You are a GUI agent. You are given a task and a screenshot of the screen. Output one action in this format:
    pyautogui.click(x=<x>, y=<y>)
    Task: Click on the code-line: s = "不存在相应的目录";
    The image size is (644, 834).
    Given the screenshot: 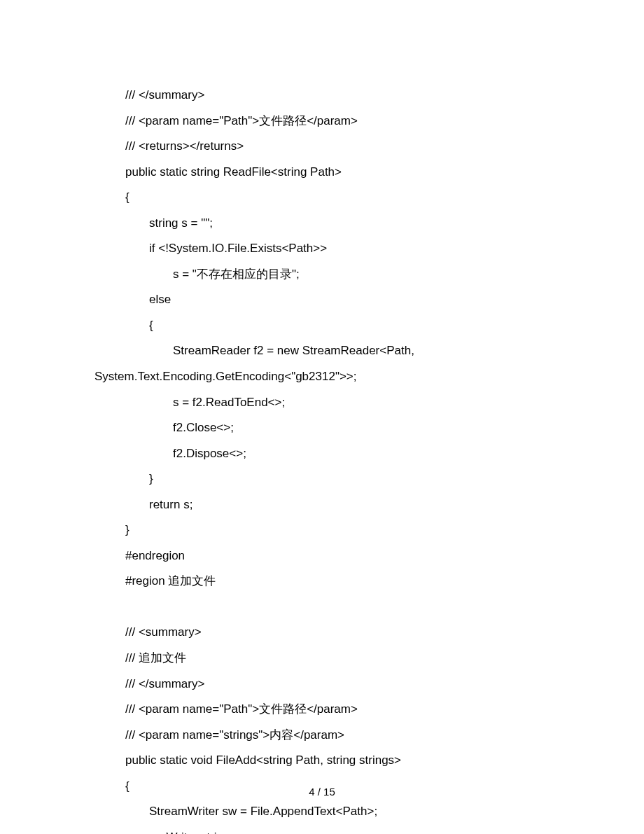 What is the action you would take?
    pyautogui.click(x=322, y=274)
    